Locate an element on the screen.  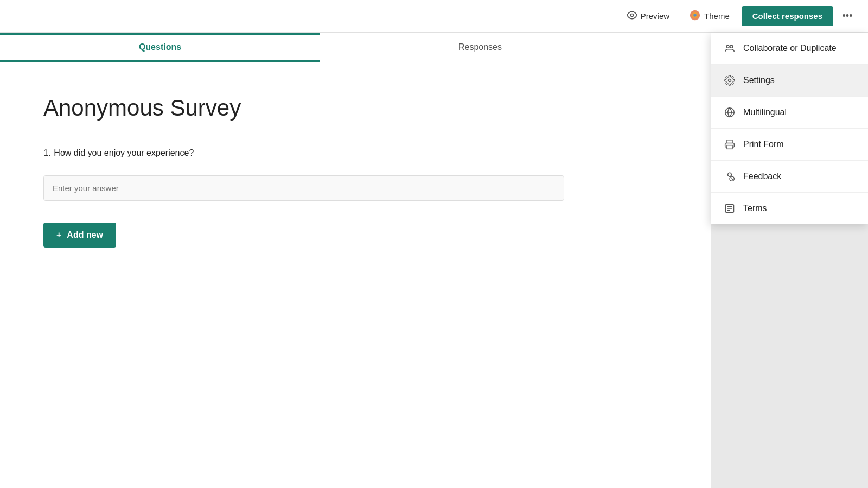
settings-label: Settings is located at coordinates (759, 80).